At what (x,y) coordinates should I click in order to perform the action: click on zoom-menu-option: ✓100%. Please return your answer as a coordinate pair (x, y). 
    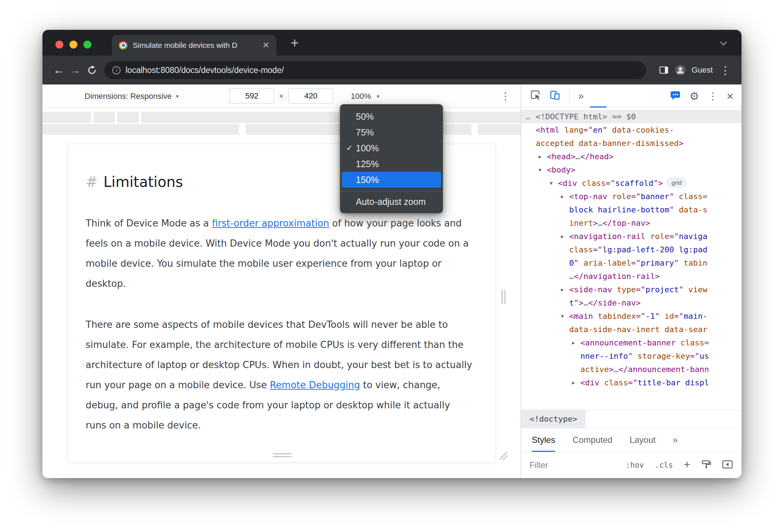
    Looking at the image, I should click on (391, 148).